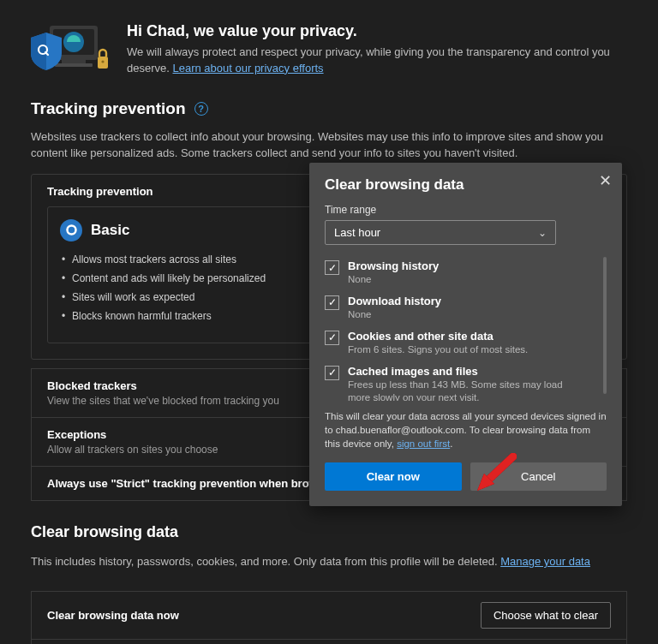 The height and width of the screenshot is (644, 658). What do you see at coordinates (329, 108) in the screenshot?
I see `tracking-section-title: Tracking prevention ?` at bounding box center [329, 108].